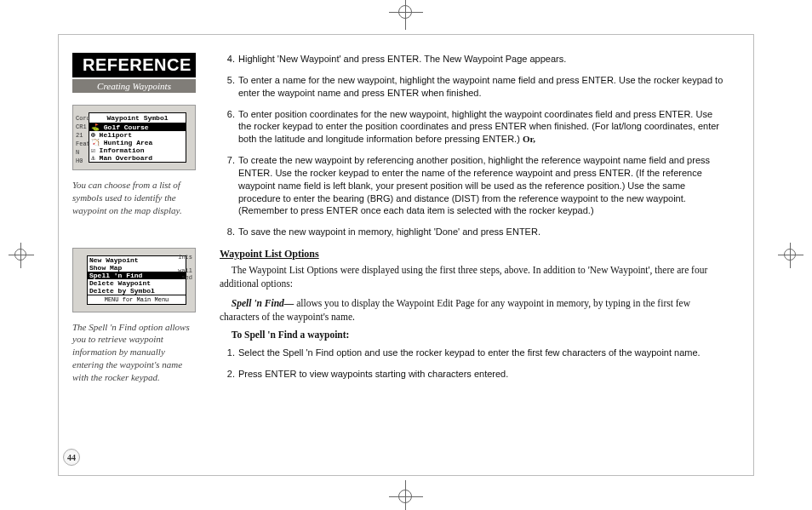 The image size is (812, 510). What do you see at coordinates (134, 280) in the screenshot?
I see `screenshot-spell-n-find: ints wail sed New WaypointShow MapSpell …` at bounding box center [134, 280].